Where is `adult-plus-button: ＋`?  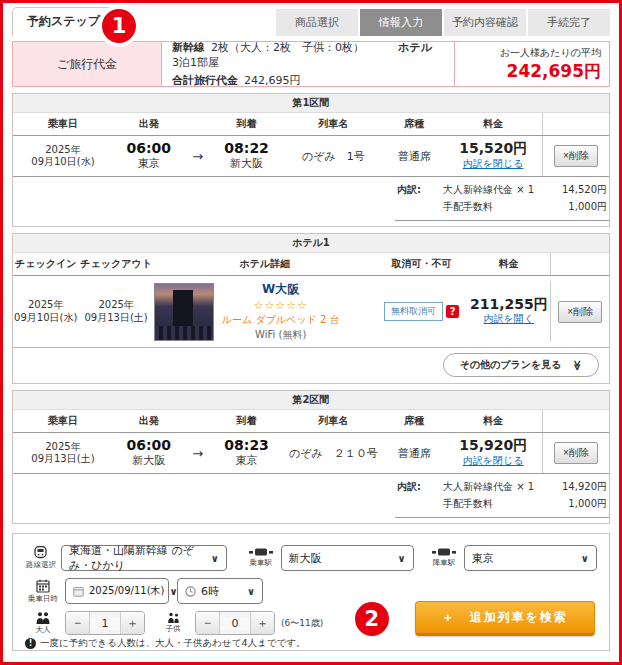
adult-plus-button: ＋ is located at coordinates (132, 623).